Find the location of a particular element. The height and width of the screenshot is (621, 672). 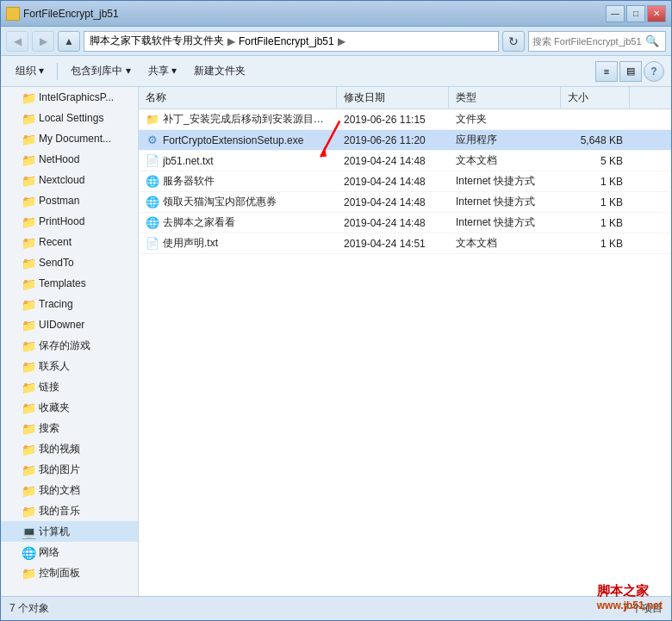

sidebar-item-22: 🌐网络 is located at coordinates (69, 552).